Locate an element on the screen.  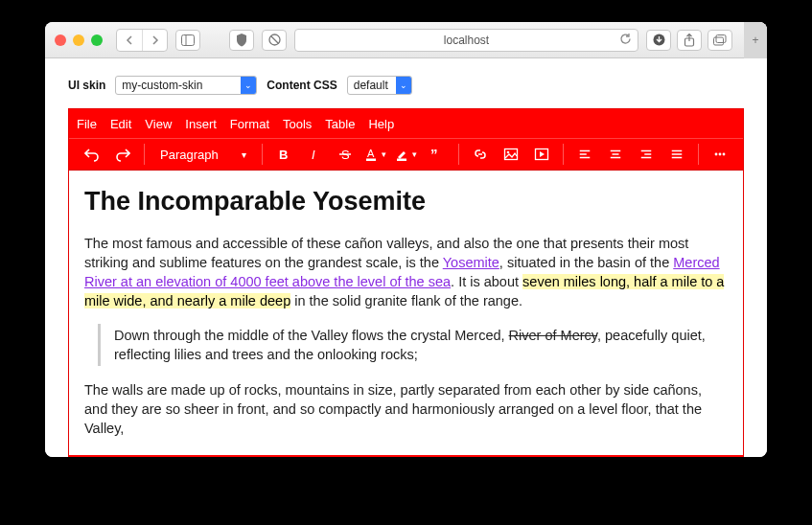
align-right-button is located at coordinates (646, 154).